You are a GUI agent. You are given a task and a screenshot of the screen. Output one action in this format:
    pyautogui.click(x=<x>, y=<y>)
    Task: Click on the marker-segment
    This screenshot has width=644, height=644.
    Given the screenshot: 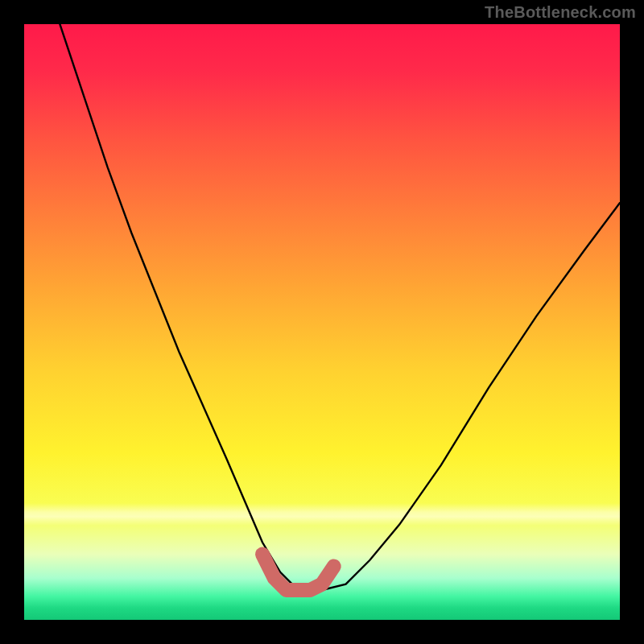 What is the action you would take?
    pyautogui.click(x=298, y=572)
    